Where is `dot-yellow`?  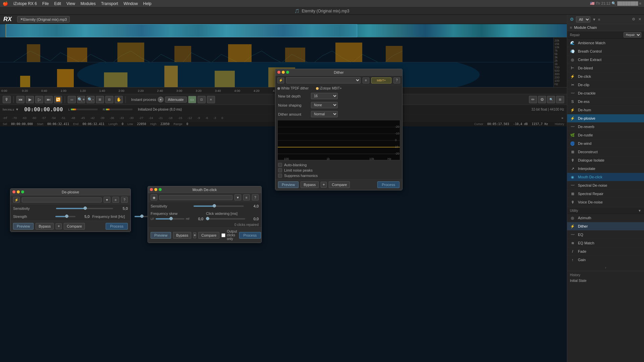
dot-yellow is located at coordinates (18, 192).